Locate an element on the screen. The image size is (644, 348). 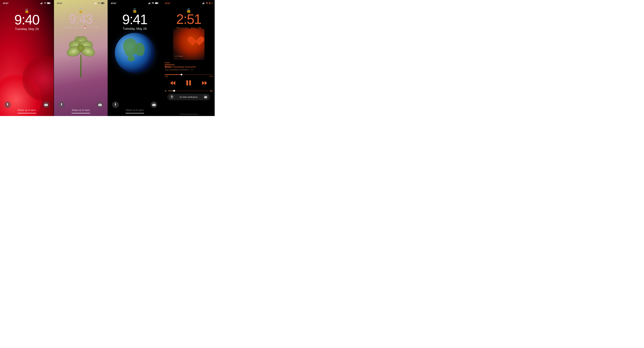
time-elapsed: 0:56 is located at coordinates (166, 76).